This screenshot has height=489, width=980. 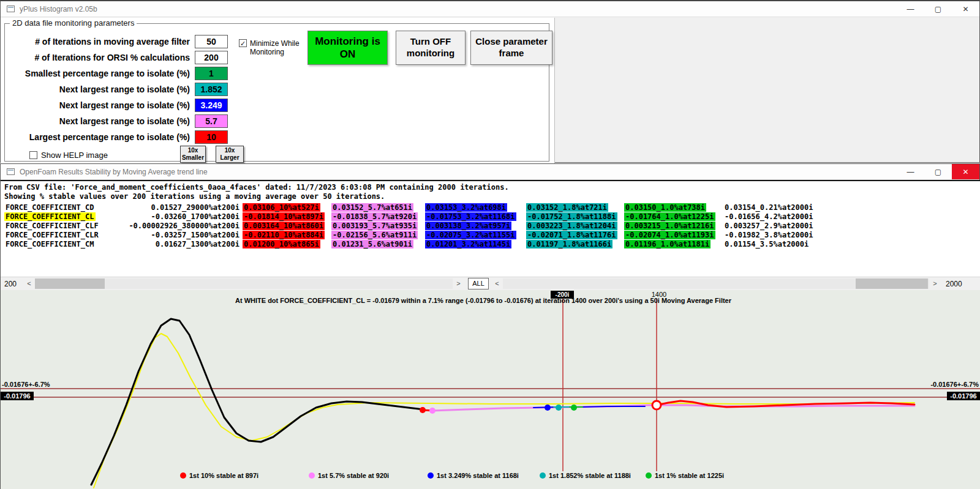 What do you see at coordinates (211, 73) in the screenshot?
I see `parameter-value-input: 1` at bounding box center [211, 73].